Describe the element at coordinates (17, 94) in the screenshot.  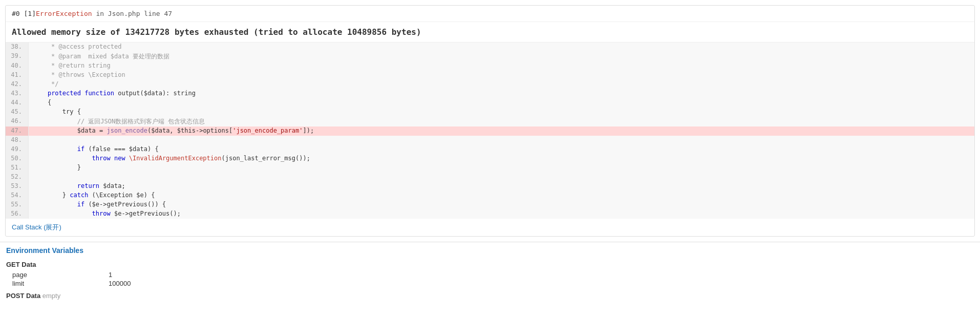
I see `line-number: 43.` at that location.